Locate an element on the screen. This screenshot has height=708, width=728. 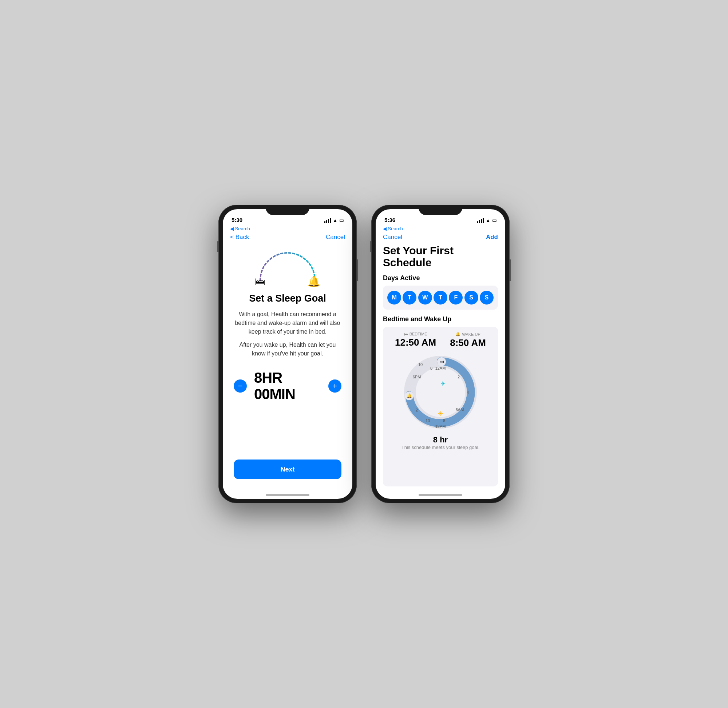
wakeup-type-label: 🔔 WAKE UP is located at coordinates (468, 334).